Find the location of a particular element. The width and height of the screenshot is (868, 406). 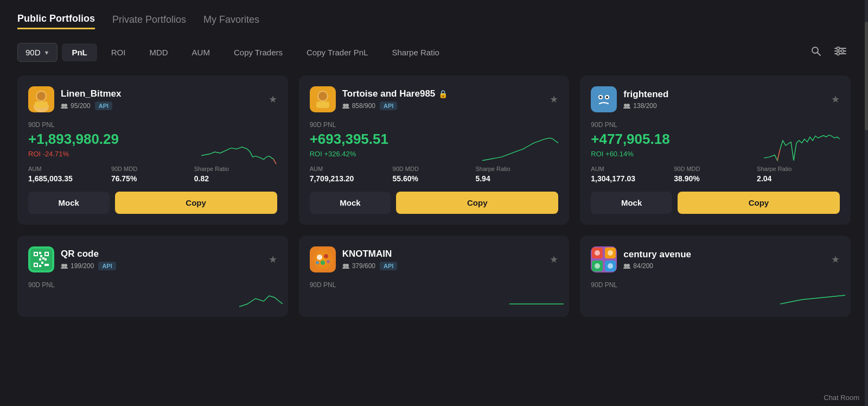

card-header: Tortoise and Hare985 🔒 858/900 API ★ is located at coordinates (434, 99).